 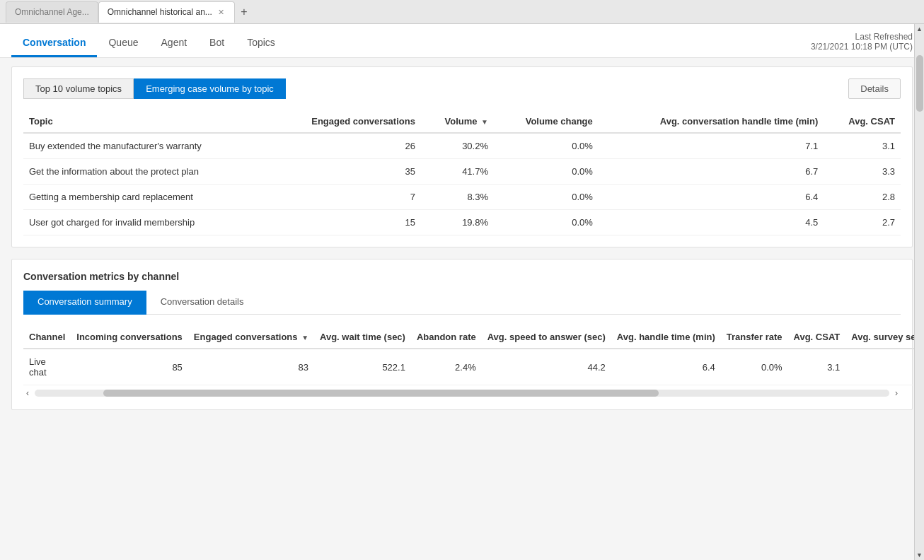 I want to click on mcol-engaged: Engaged conversations ▼, so click(x=251, y=337).